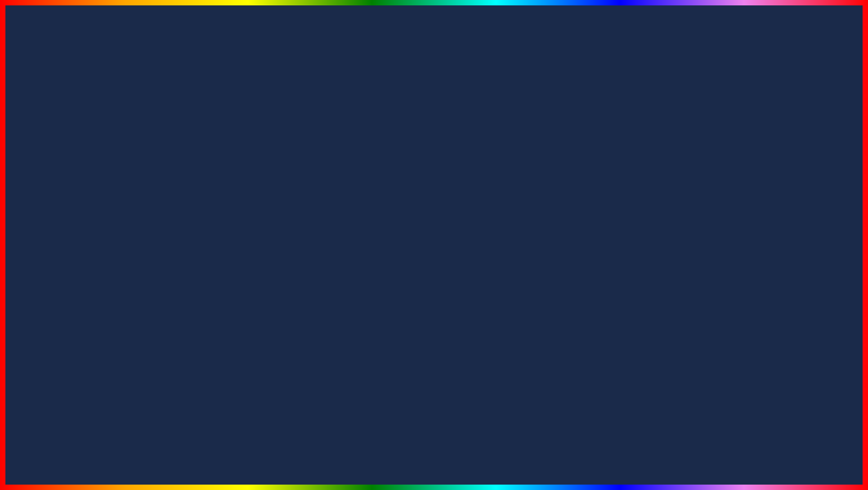 Image resolution: width=868 pixels, height=490 pixels. What do you see at coordinates (317, 373) in the screenshot?
I see `character` at bounding box center [317, 373].